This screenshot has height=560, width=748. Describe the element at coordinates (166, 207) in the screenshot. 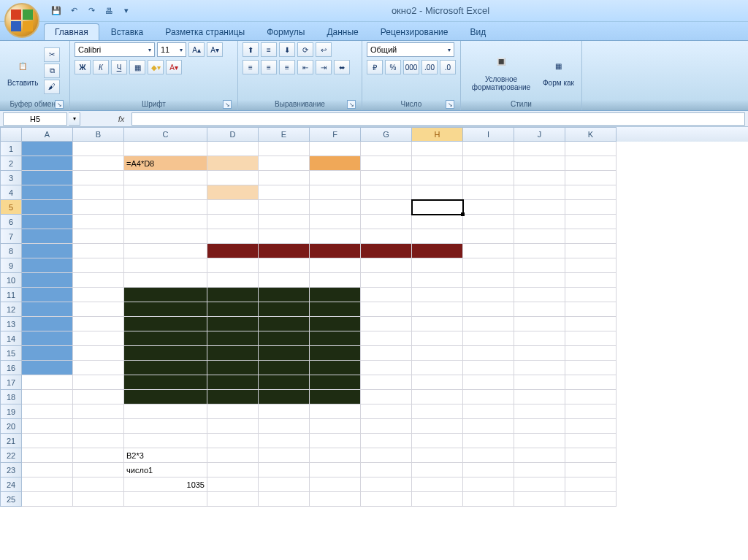

I see `cell-C5` at that location.